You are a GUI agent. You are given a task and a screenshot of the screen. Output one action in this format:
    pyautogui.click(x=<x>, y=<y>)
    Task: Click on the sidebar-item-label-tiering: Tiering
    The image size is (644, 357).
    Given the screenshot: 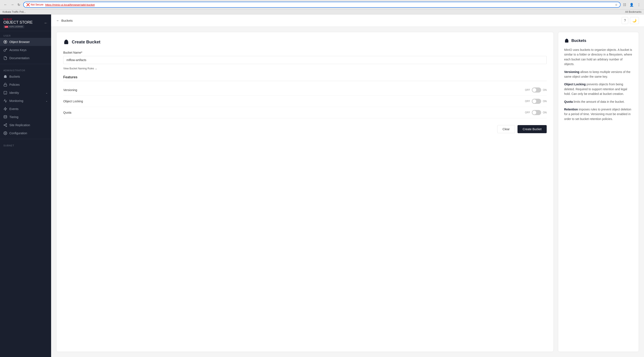 What is the action you would take?
    pyautogui.click(x=14, y=117)
    